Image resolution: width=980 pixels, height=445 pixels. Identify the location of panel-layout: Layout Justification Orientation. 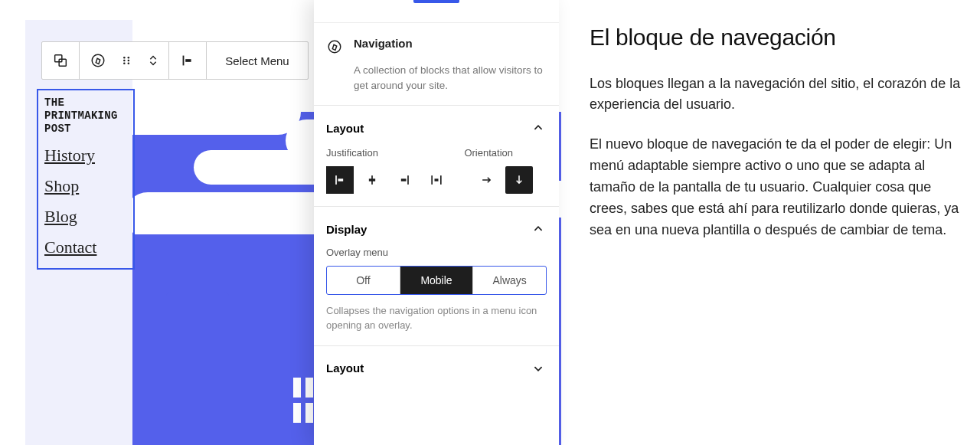
(436, 156).